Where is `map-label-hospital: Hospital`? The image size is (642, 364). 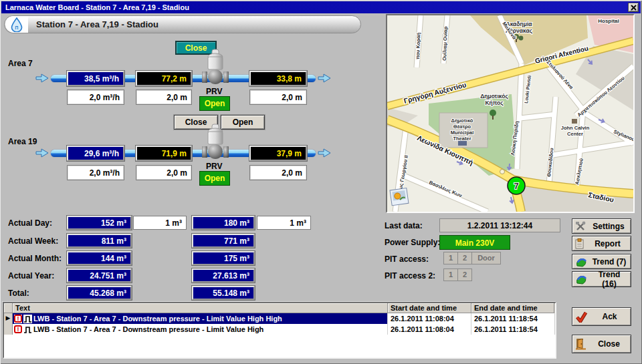
map-label-hospital: Hospital is located at coordinates (609, 21).